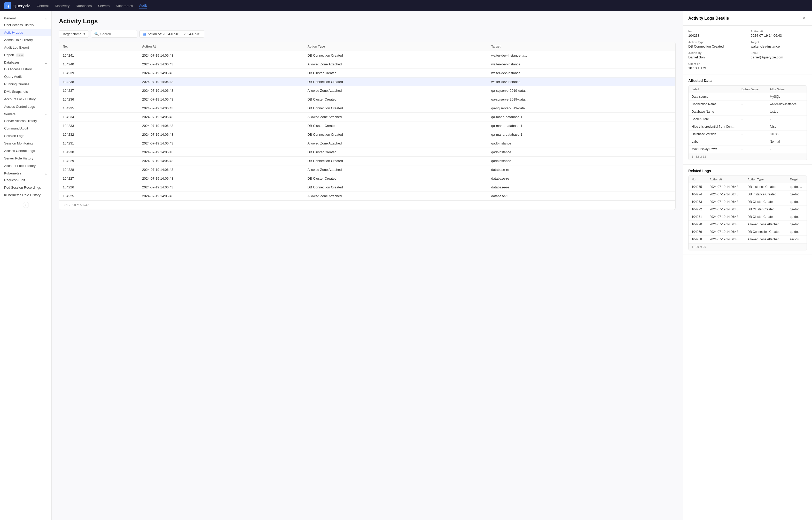 The width and height of the screenshot is (812, 520). Describe the element at coordinates (26, 69) in the screenshot. I see `sidebar-item-db-access-history: DB Access History` at that location.